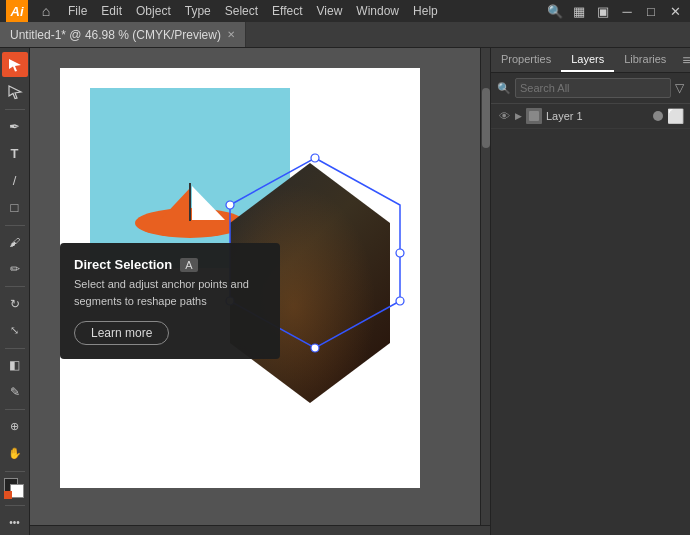 This screenshot has width=690, height=535. Describe the element at coordinates (593, 88) in the screenshot. I see `search-input` at that location.